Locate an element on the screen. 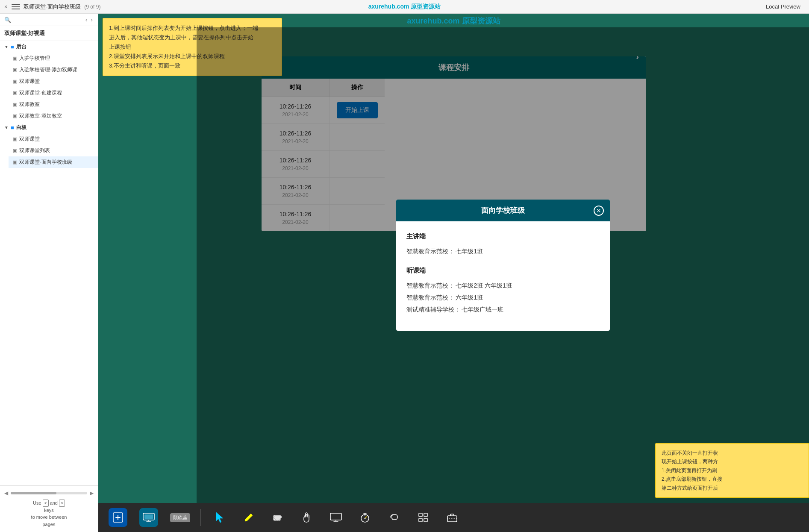  toolbar-timer-button is located at coordinates (365, 517).